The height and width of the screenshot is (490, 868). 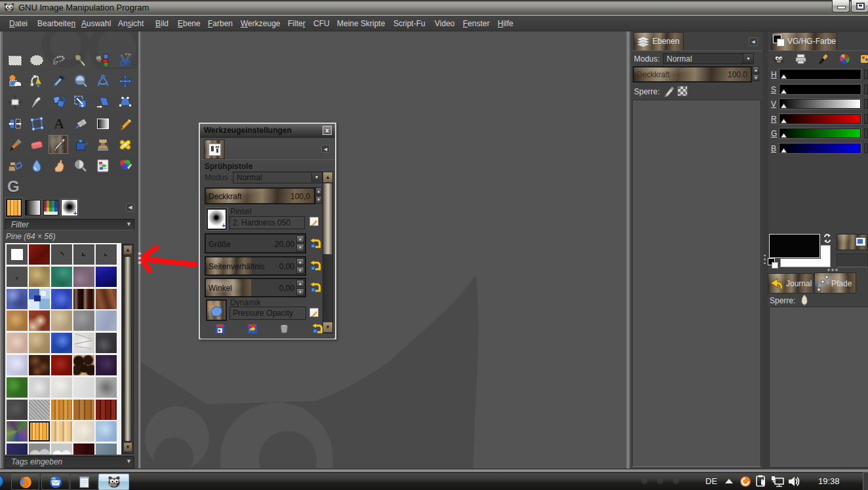 I want to click on svg-text: A, so click(x=59, y=124).